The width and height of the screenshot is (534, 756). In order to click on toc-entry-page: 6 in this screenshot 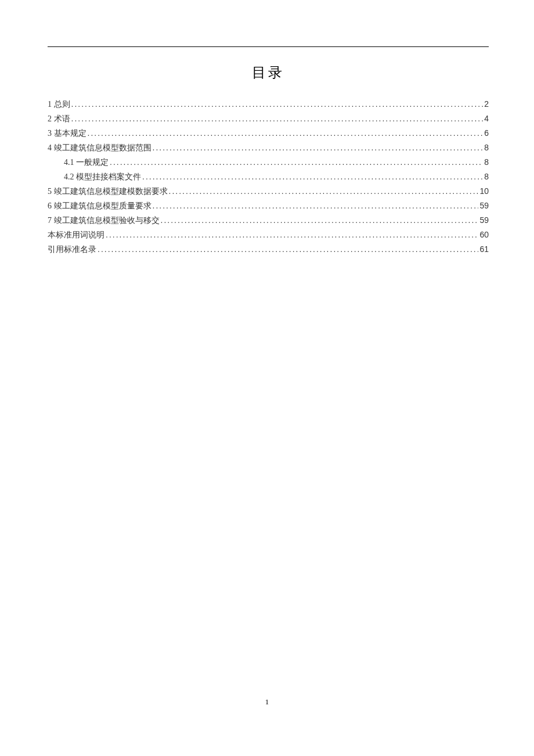, I will do `click(486, 133)`.